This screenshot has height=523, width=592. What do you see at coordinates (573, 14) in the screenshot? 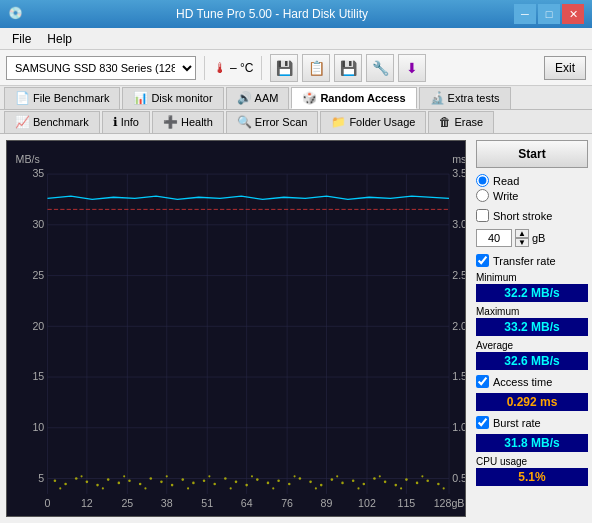
I see `close-button: ✕` at bounding box center [573, 14].